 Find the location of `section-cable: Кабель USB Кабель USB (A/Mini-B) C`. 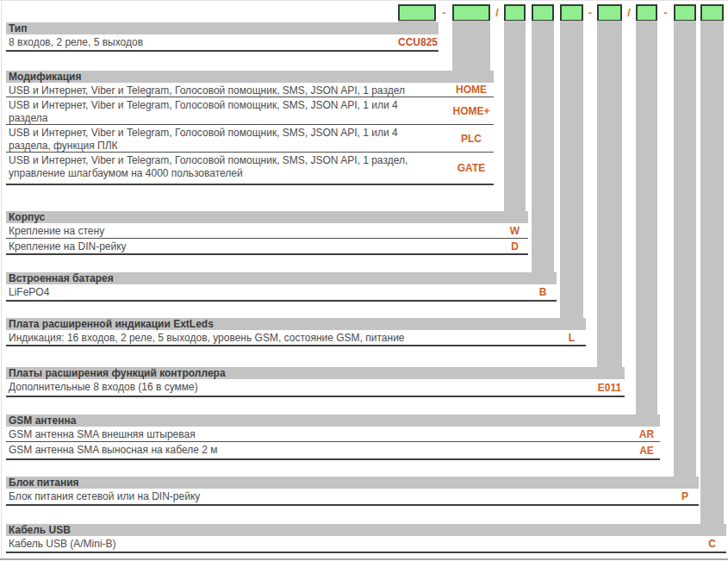

section-cable: Кабель USB Кабель USB (A/Mini-B) C is located at coordinates (366, 539).